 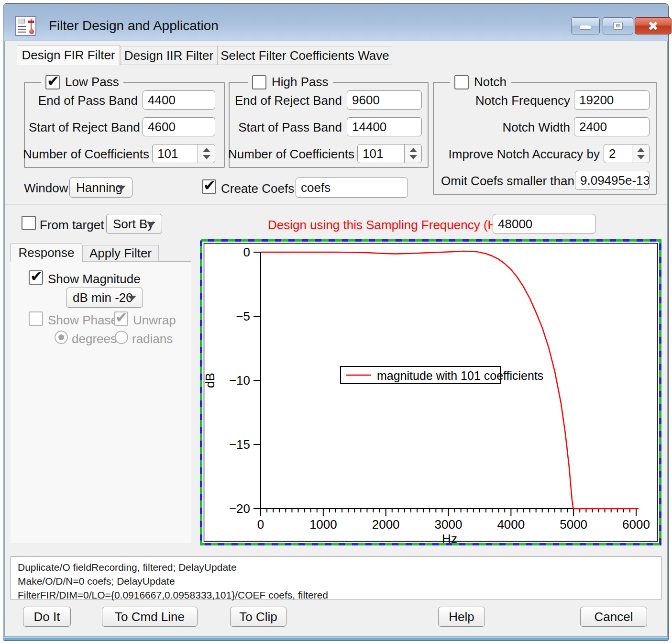 I want to click on command-line: Make/O/D/N=0 coefs; DelayUpdate, so click(x=336, y=581).